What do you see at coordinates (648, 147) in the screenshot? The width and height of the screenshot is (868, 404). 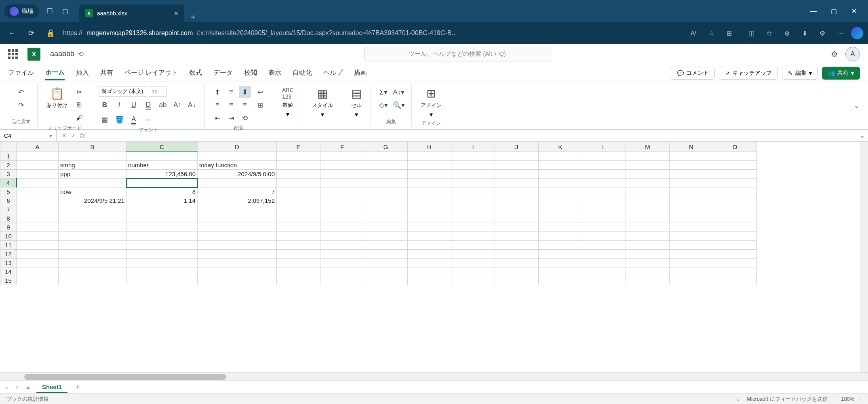 I see `column-header: M` at bounding box center [648, 147].